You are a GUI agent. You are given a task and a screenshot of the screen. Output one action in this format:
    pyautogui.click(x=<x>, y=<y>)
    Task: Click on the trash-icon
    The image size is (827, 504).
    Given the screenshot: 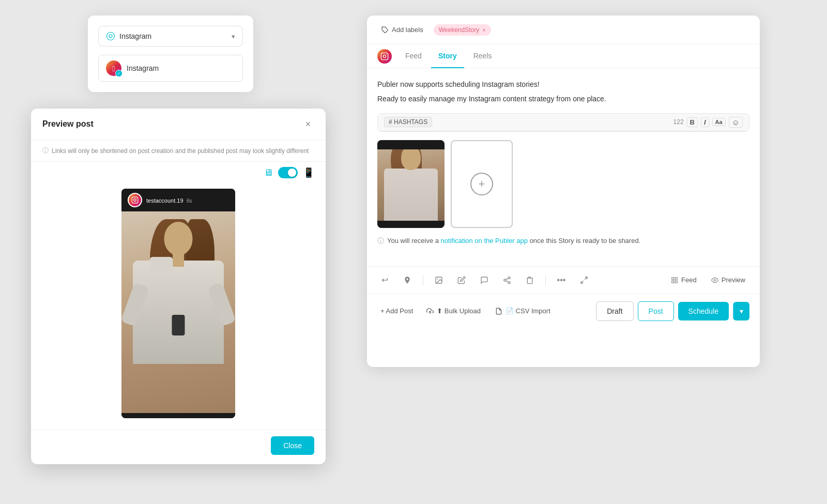 What is the action you would take?
    pyautogui.click(x=530, y=280)
    